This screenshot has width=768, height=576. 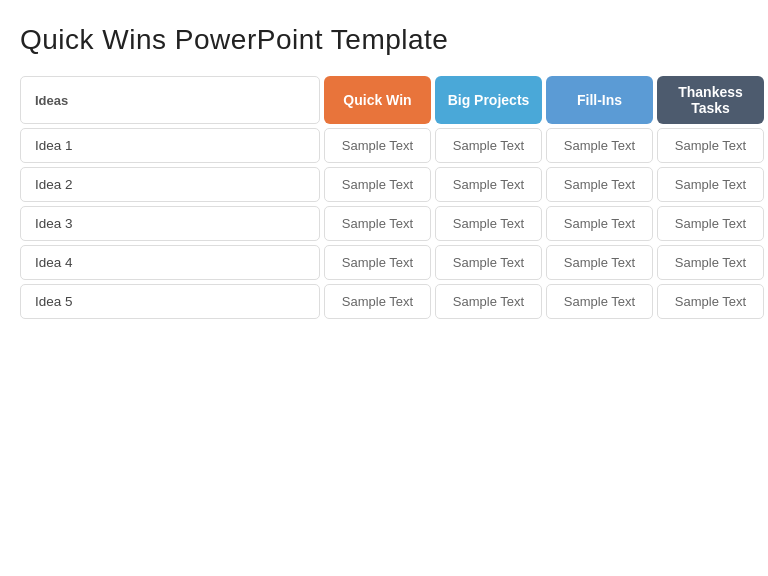 What do you see at coordinates (384, 184) in the screenshot?
I see `table-row: Idea 2 Sample Text Sample Text Sample Te…` at bounding box center [384, 184].